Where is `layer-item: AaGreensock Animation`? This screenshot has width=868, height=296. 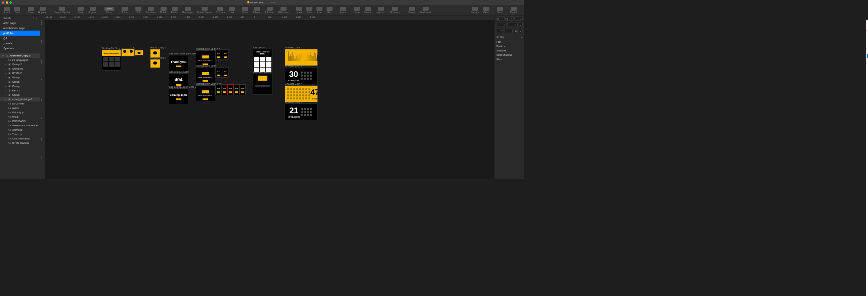 layer-item: AaGreensock Animation is located at coordinates (20, 125).